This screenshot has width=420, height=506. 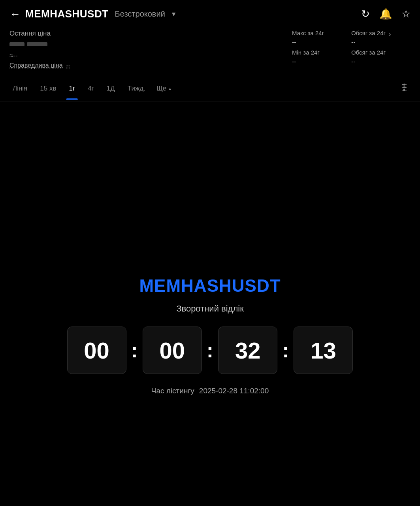 I want to click on back-button: ←, so click(x=15, y=14).